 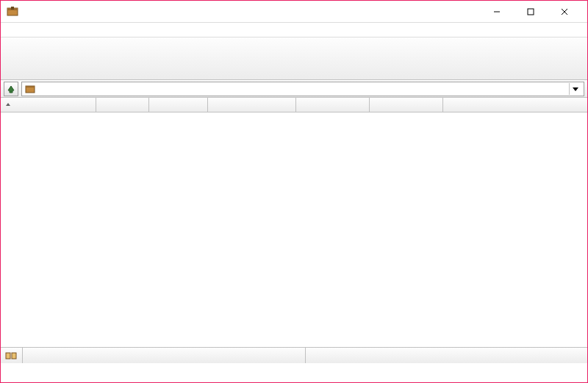 What do you see at coordinates (165, 356) in the screenshot?
I see `status-left` at bounding box center [165, 356].